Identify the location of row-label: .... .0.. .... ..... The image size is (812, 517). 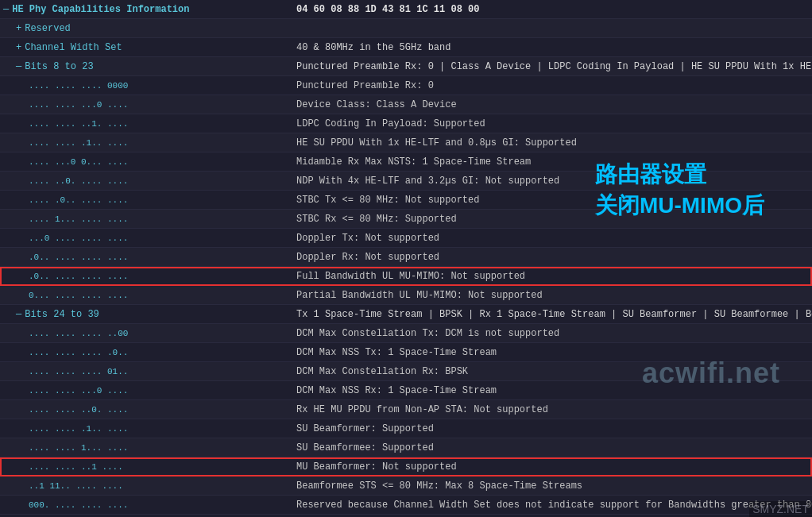
(78, 200).